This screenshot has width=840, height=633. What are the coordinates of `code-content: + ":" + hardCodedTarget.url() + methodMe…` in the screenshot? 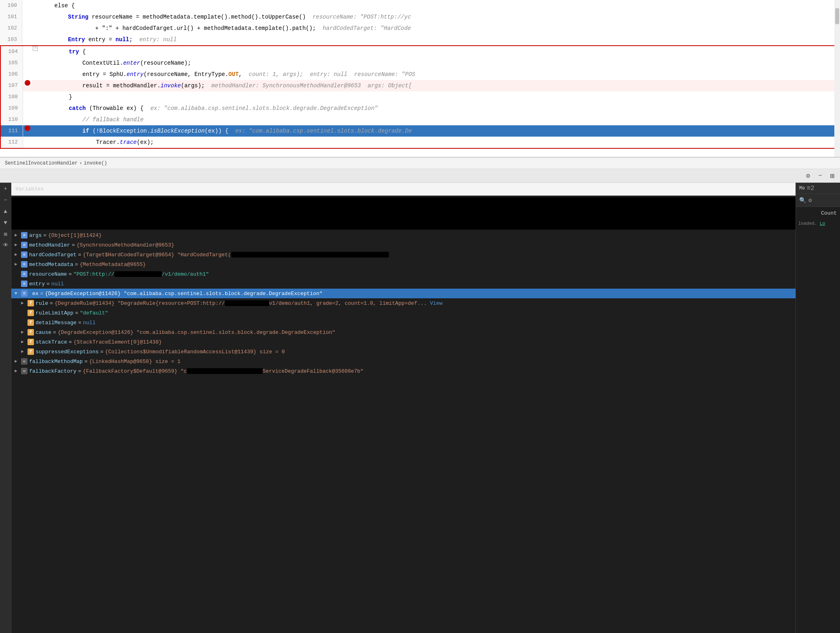 It's located at (439, 28).